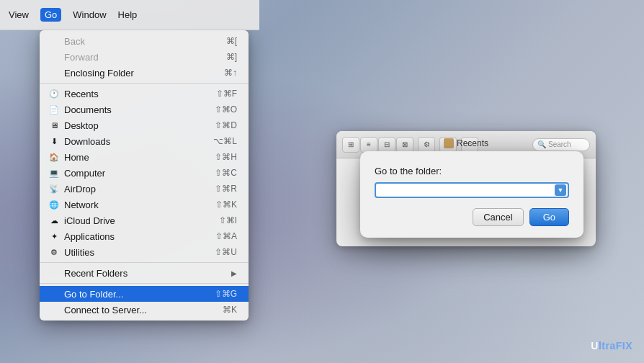 The width and height of the screenshot is (644, 363). What do you see at coordinates (144, 294) in the screenshot?
I see `menu-goto-folder: Go to Folder... ⇧⌘G` at bounding box center [144, 294].